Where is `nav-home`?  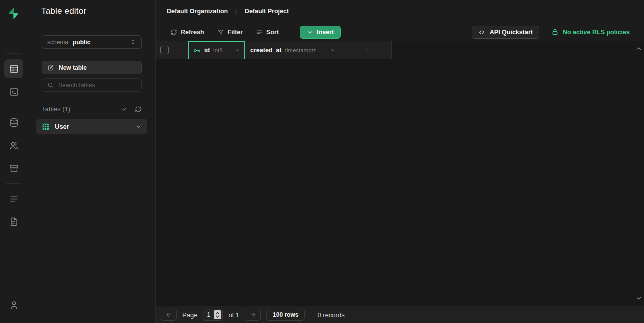
nav-home is located at coordinates (14, 38).